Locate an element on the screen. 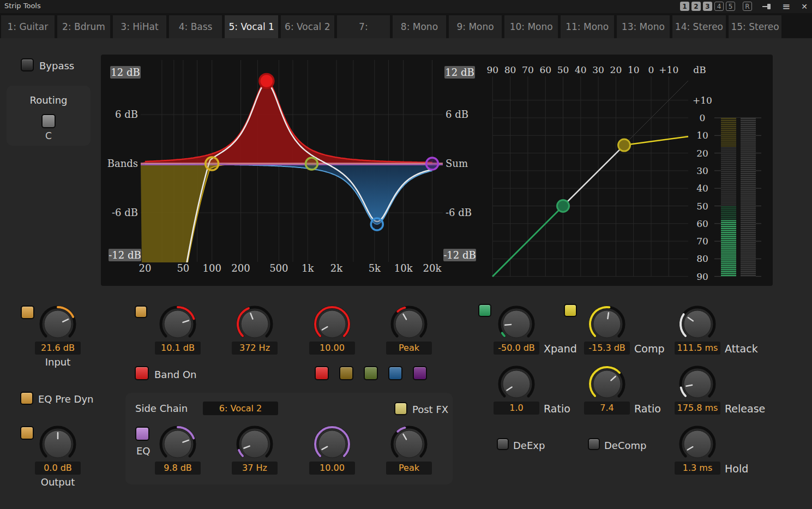 The height and width of the screenshot is (509, 812). xpand-value: -50.0 dB is located at coordinates (516, 348).